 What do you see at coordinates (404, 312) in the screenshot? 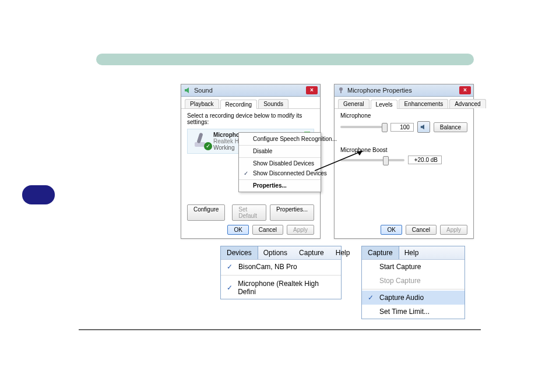
I see `capture-item-label: Set Time Limit...` at bounding box center [404, 312].